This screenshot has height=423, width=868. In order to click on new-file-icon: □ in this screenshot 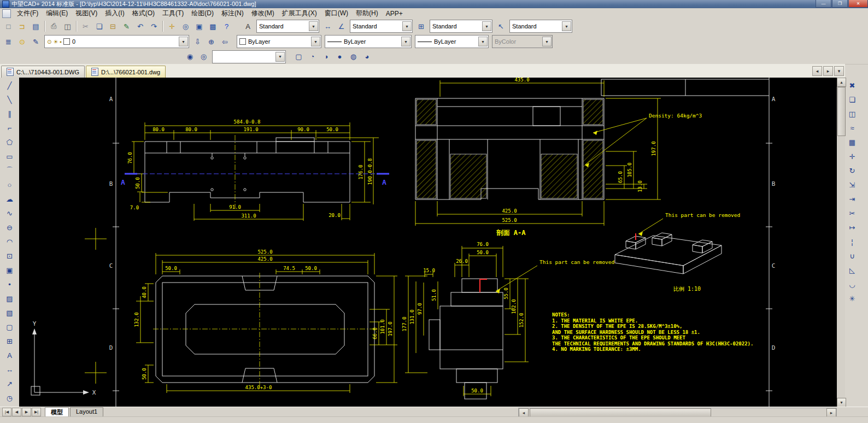, I will do `click(9, 26)`.